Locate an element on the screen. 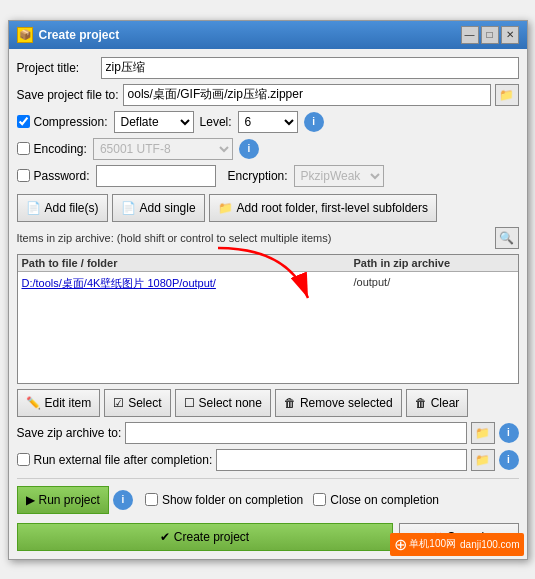 This screenshot has width=535, height=579. encryption-select: PkzipWeak is located at coordinates (339, 176).